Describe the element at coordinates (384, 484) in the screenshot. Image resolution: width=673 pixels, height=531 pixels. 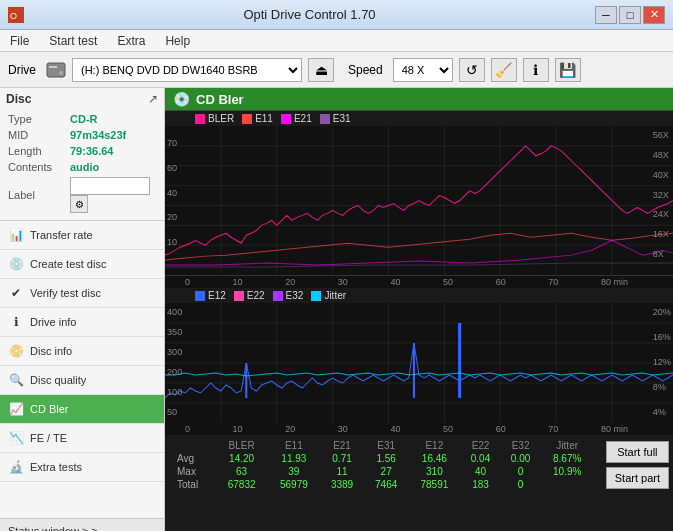
I see `stats-total-row: Total 67832 56979 3389 7464 78591 183 0` at that location.